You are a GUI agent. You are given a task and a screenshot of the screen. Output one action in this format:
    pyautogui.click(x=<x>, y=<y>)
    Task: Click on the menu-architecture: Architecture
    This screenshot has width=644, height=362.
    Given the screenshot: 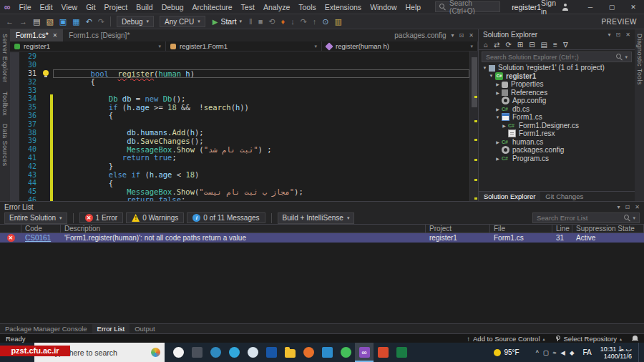 What is the action you would take?
    pyautogui.click(x=213, y=7)
    